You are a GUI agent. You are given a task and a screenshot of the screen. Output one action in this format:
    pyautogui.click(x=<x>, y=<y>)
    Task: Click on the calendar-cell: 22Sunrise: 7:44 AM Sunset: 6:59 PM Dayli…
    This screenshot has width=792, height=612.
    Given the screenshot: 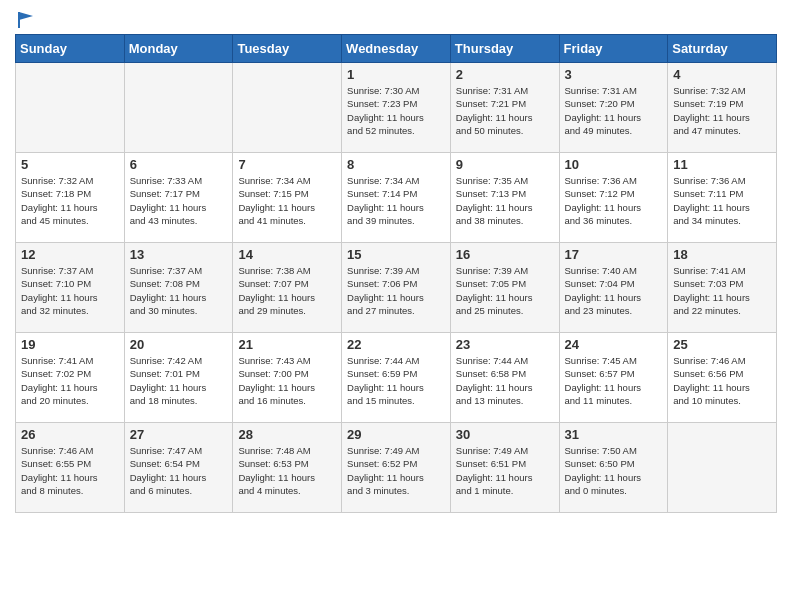 What is the action you would take?
    pyautogui.click(x=396, y=378)
    